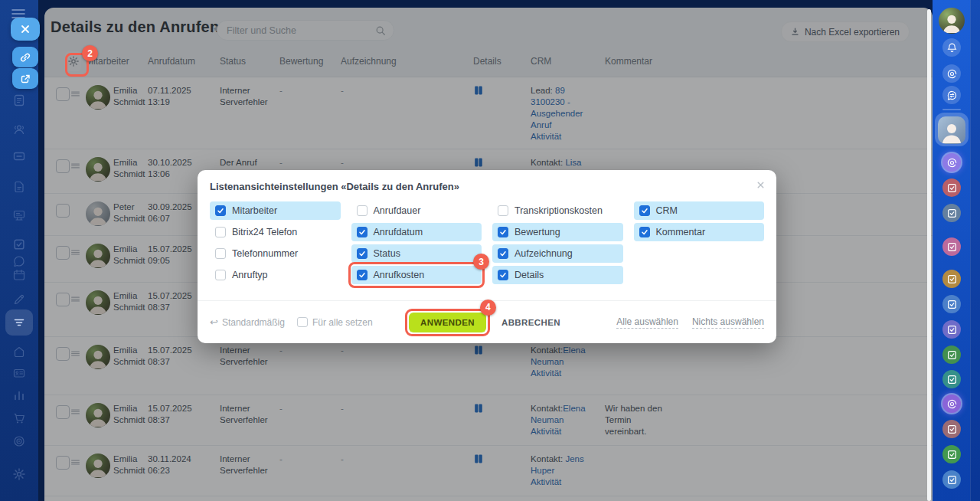 Image resolution: width=980 pixels, height=501 pixels. What do you see at coordinates (645, 232) in the screenshot?
I see `checkbox-kommentar` at bounding box center [645, 232].